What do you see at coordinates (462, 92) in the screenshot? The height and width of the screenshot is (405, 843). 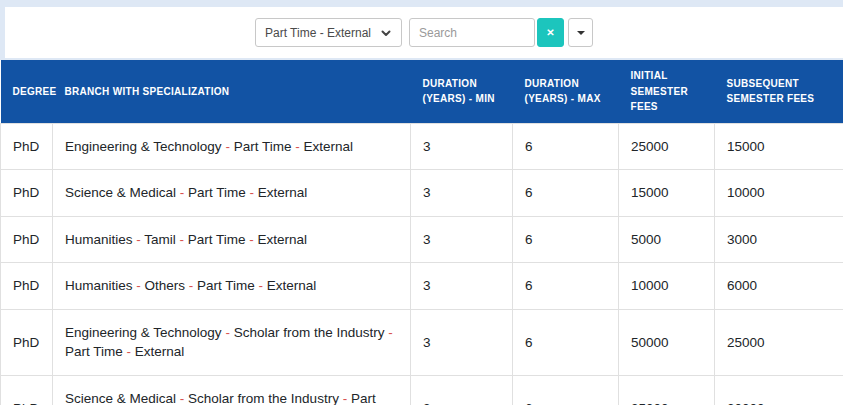 I see `column-header-2: DURATION (YEARS) - MIN` at bounding box center [462, 92].